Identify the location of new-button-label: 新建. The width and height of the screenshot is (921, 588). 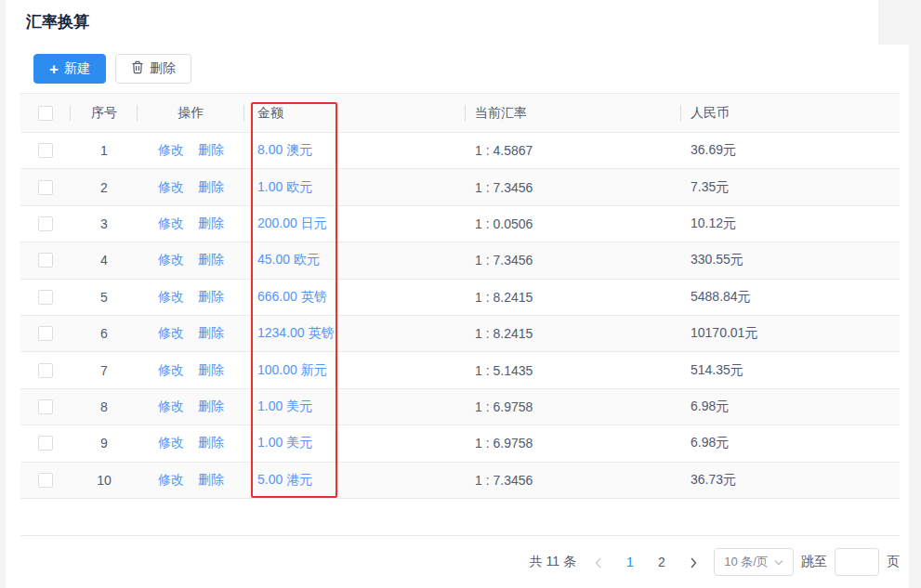
(77, 69).